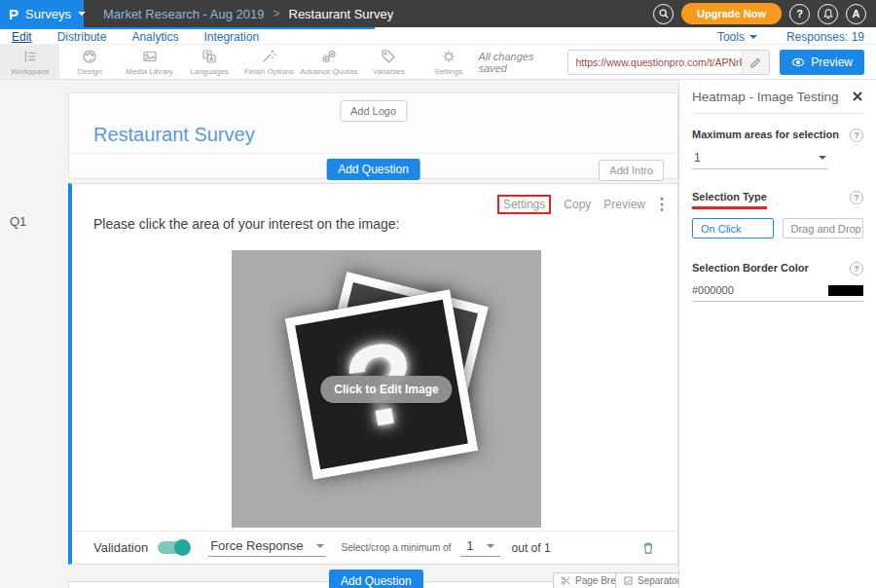  Describe the element at coordinates (732, 14) in the screenshot. I see `upgrade-now-button: Upgrade Now` at that location.